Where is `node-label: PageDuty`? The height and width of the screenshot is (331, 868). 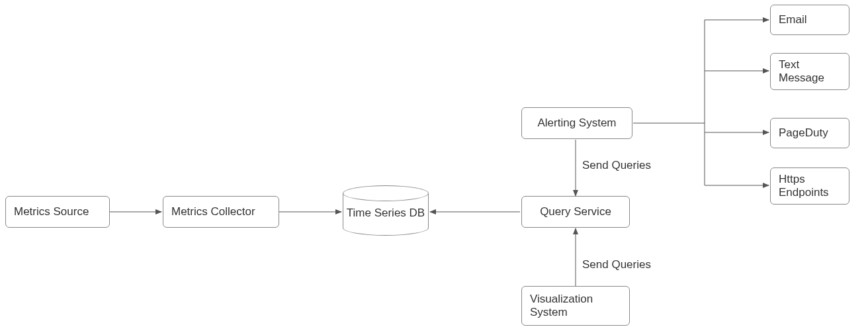 node-label: PageDuty is located at coordinates (803, 133).